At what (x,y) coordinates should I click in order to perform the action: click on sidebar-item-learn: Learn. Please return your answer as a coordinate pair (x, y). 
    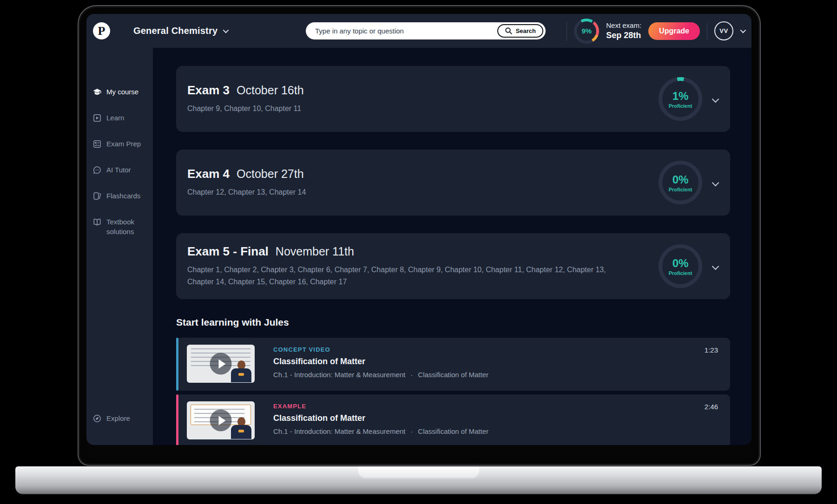
    Looking at the image, I should click on (120, 118).